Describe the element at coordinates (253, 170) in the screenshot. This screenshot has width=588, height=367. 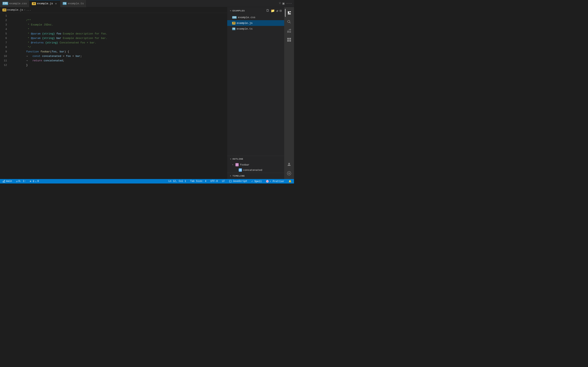
I see `outline-label-concatenated: concatenated` at that location.